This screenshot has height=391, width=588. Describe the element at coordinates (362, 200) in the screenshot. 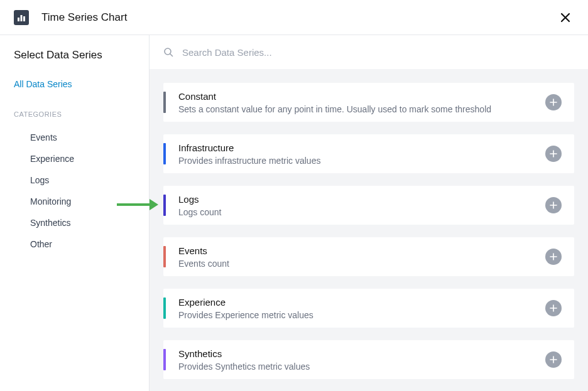

I see `card-title: Logs` at that location.